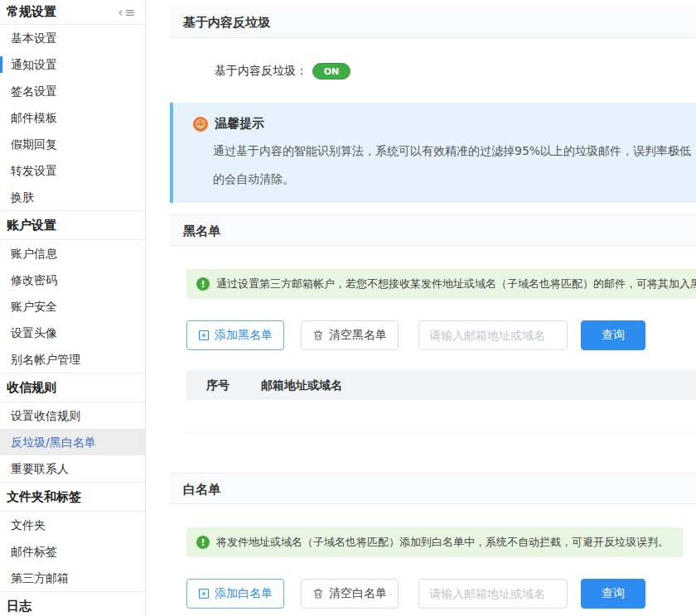 This screenshot has height=616, width=696. Describe the element at coordinates (73, 578) in the screenshot. I see `sidebar-item-third-party-mailbox: 第三方邮箱` at that location.